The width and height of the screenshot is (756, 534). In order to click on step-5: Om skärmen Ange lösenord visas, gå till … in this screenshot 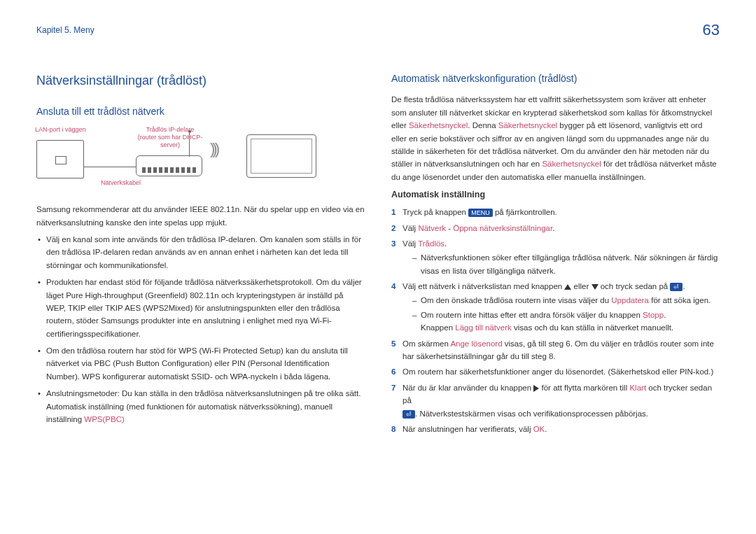, I will do `click(556, 350)`.